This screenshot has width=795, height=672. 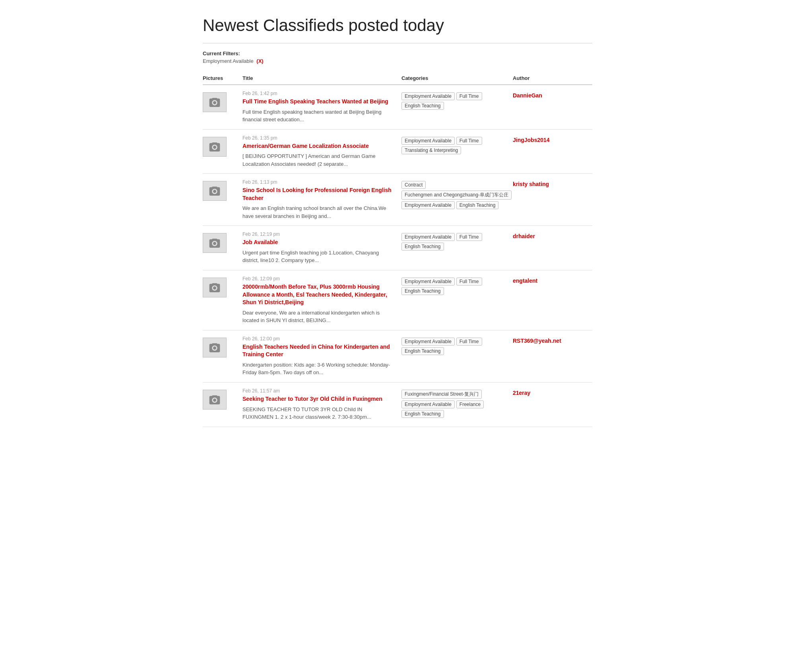 I want to click on listing-content: Feb 26, 12:19 pmJob AvailableUrgent part…, so click(x=322, y=248).